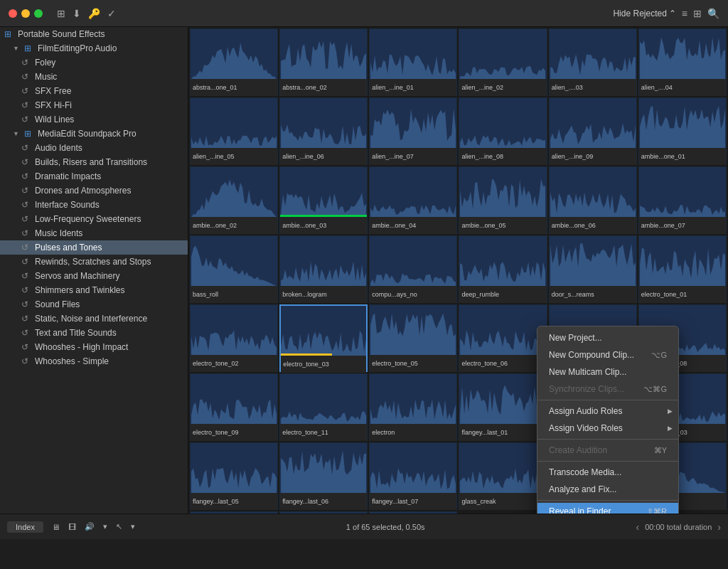 This screenshot has height=569, width=728. Describe the element at coordinates (413, 201) in the screenshot. I see `clip-item: ambie...one_04` at that location.